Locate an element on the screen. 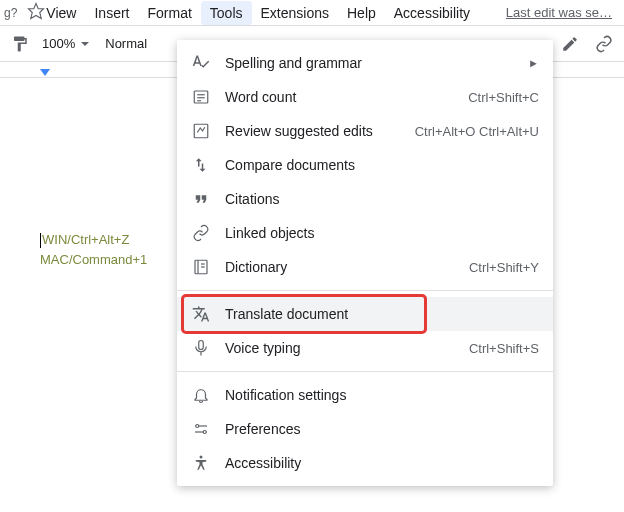  menu-item-label: Accessibility is located at coordinates (382, 463).